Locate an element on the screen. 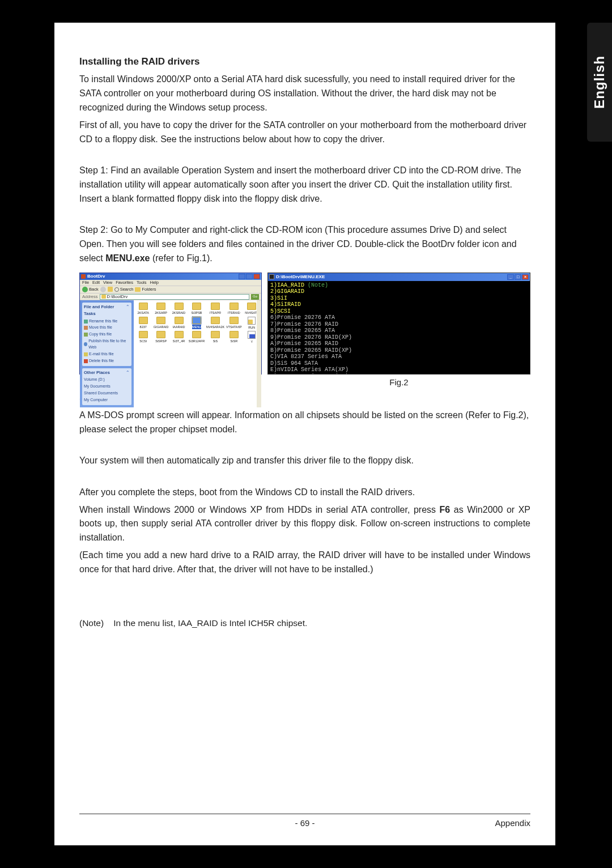 This screenshot has height=868, width=612. move-link: Move this file is located at coordinates (107, 327).